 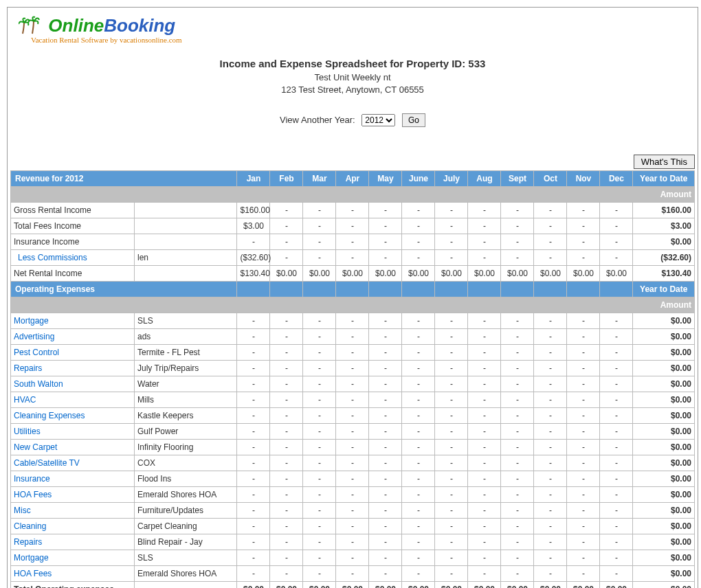 I want to click on row-label-link: Less Commissions, so click(x=52, y=258).